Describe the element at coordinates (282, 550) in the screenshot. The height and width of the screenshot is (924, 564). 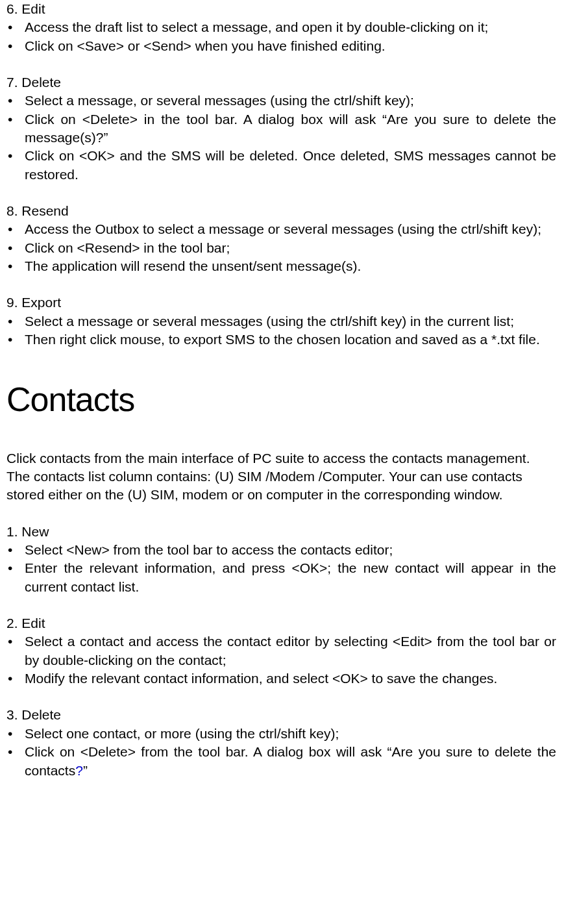
I see `list-item: •Select <New> from the tool bar to acces…` at that location.